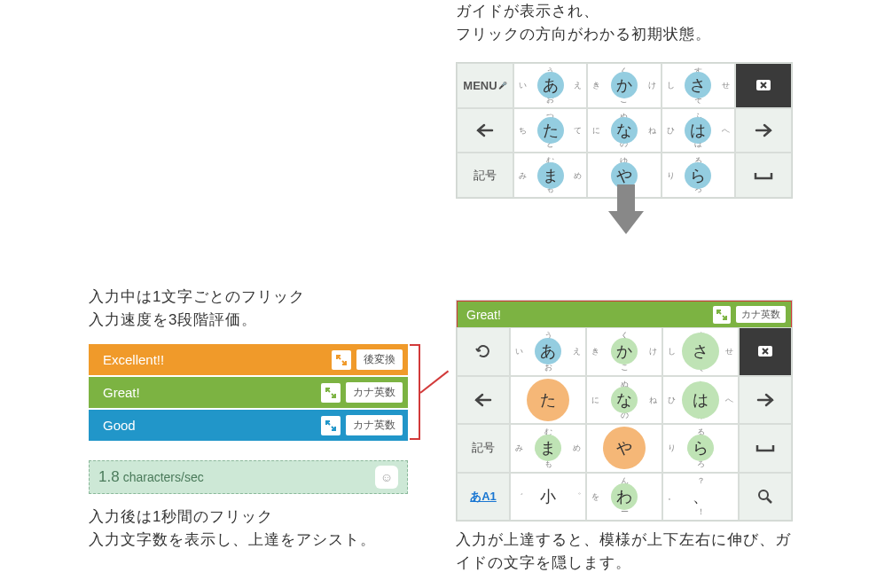 Image resolution: width=869 pixels, height=588 pixels. What do you see at coordinates (257, 309) in the screenshot?
I see `caption-rating: 入力中は1文字ごとのフリック入力速度を3段階評価。` at bounding box center [257, 309].